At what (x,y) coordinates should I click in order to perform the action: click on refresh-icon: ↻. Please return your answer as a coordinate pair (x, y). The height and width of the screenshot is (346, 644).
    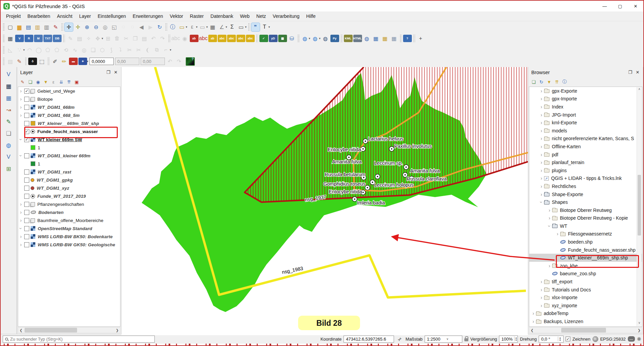
    Looking at the image, I should click on (159, 27).